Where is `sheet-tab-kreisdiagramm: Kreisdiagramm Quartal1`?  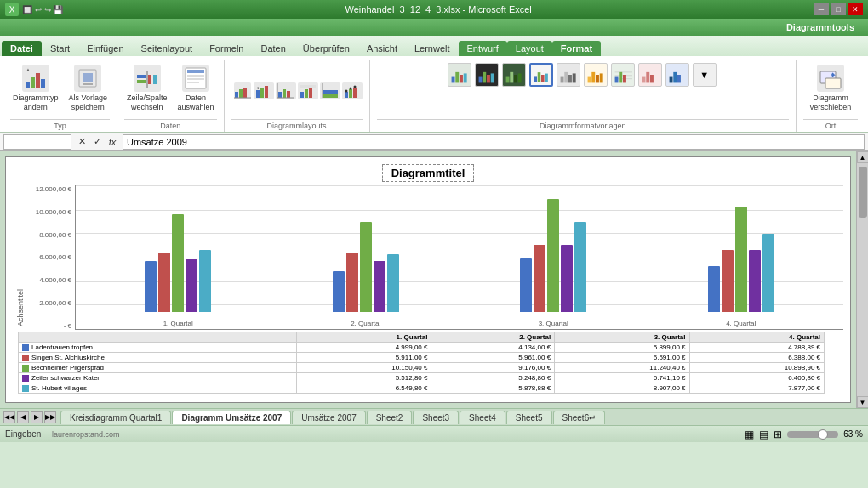
sheet-tab-kreisdiagramm: Kreisdiagramm Quartal1 is located at coordinates (116, 417).